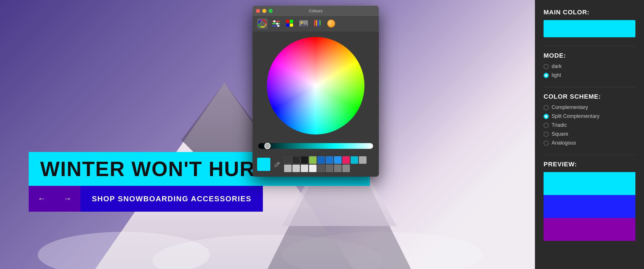 The width and height of the screenshot is (644, 269). Describe the element at coordinates (277, 164) in the screenshot. I see `eyedropper-button` at that location.